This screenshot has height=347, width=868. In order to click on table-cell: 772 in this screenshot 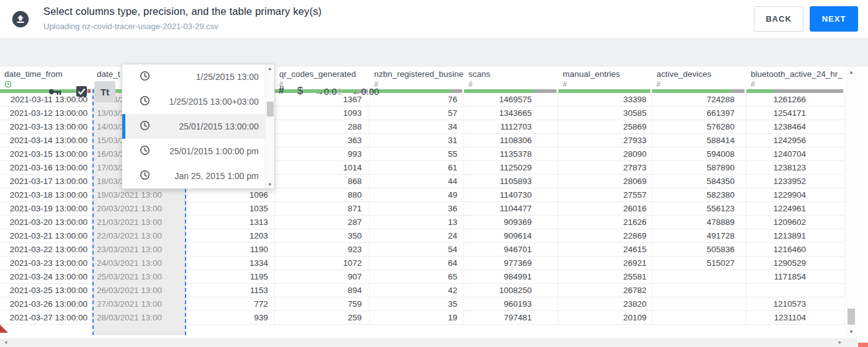, I will do `click(231, 304)`.